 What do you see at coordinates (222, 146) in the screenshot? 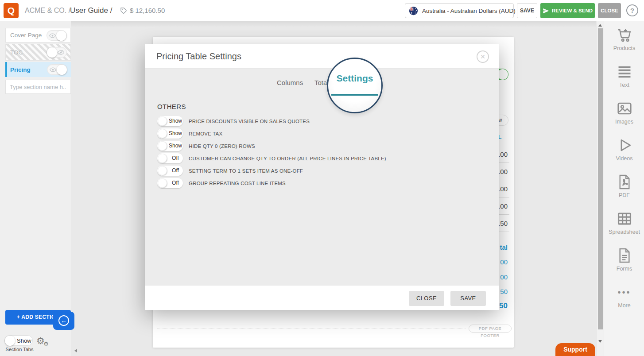
I see `setting-label: HIDE QTY 0 (ZERO) ROWS` at bounding box center [222, 146].